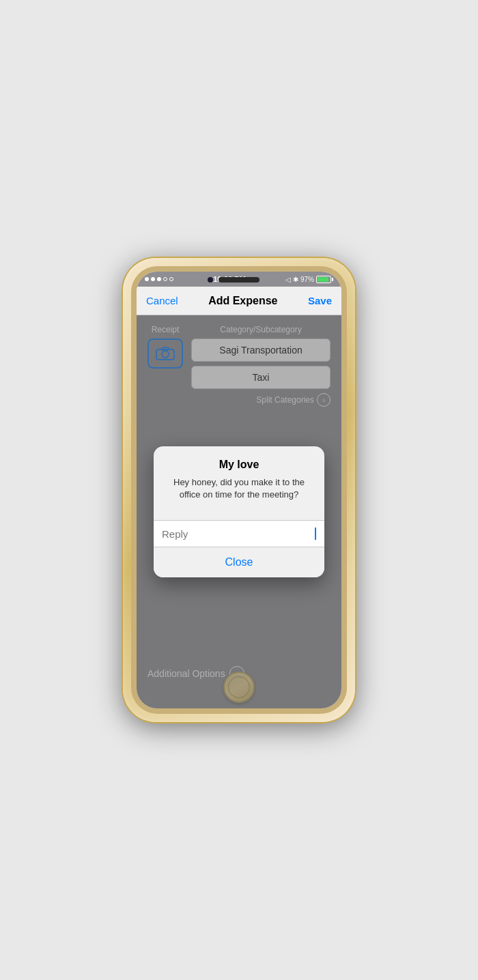 This screenshot has width=478, height=980. What do you see at coordinates (239, 534) in the screenshot?
I see `dialog-input-row` at bounding box center [239, 534].